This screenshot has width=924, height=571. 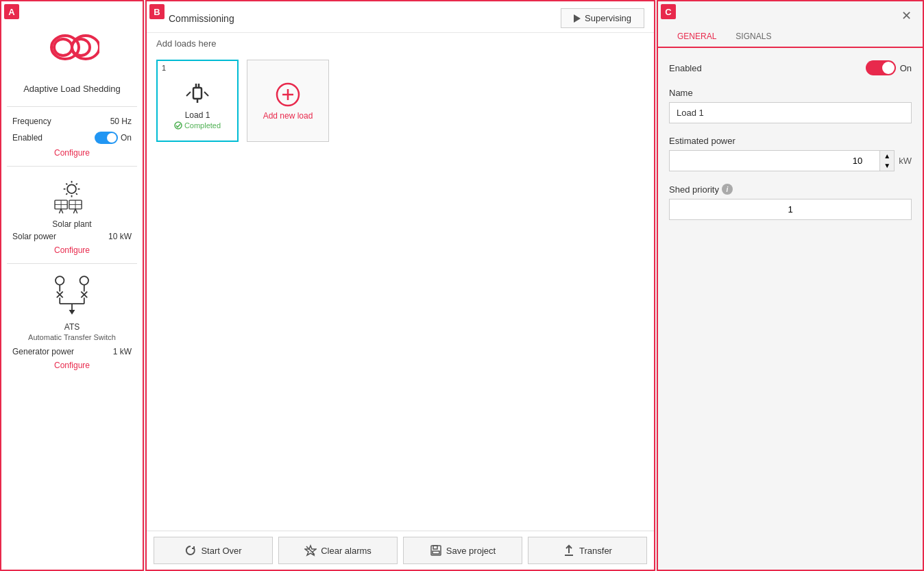 I want to click on transfer-icon, so click(x=569, y=550).